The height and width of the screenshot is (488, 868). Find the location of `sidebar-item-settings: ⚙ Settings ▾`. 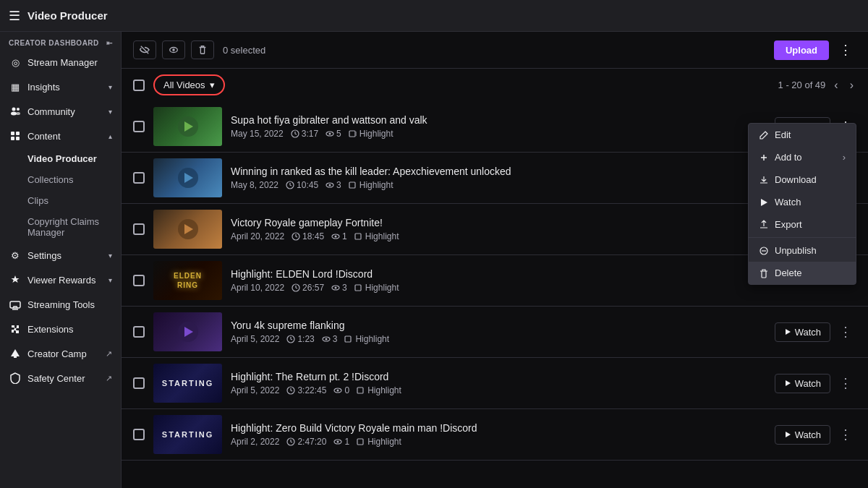

sidebar-item-settings: ⚙ Settings ▾ is located at coordinates (61, 255).